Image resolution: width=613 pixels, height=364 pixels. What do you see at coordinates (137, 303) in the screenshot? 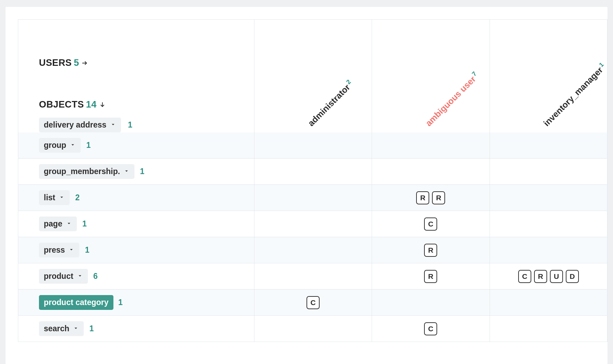
I see `object-label-cell: product category1` at bounding box center [137, 303].